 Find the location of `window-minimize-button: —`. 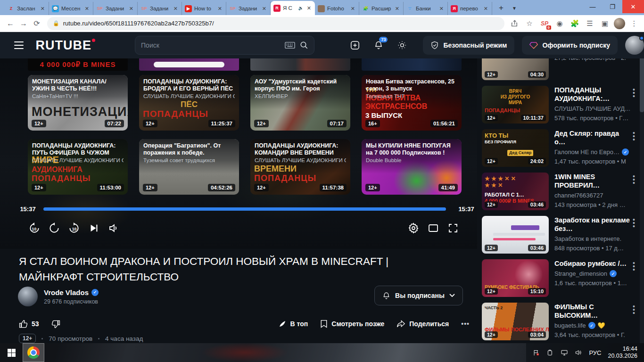

window-minimize-button: — is located at coordinates (593, 7).